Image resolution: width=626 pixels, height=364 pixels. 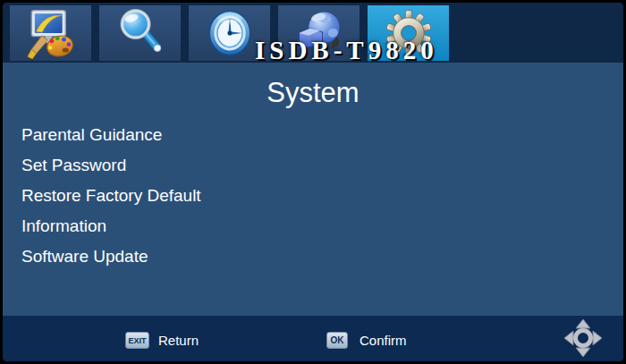 I want to click on menu-item-software-update: Software Update, so click(x=111, y=257).